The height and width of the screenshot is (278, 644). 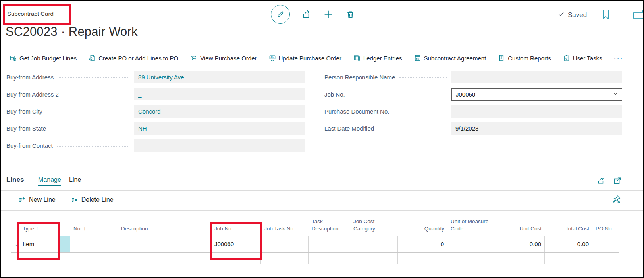 I want to click on chevron-down-icon, so click(x=615, y=95).